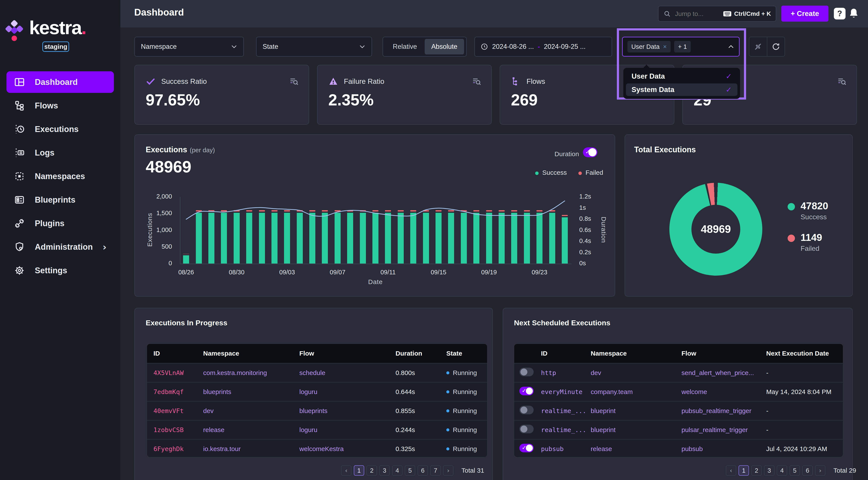 The width and height of the screenshot is (868, 480). What do you see at coordinates (636, 392) in the screenshot?
I see `namespace-link: company.team` at bounding box center [636, 392].